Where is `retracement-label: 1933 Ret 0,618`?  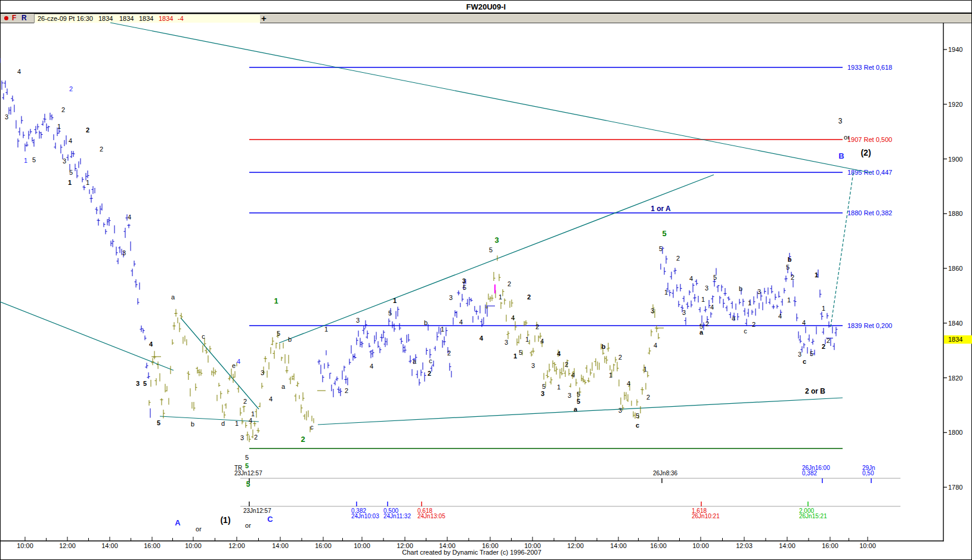
retracement-label: 1933 Ret 0,618 is located at coordinates (869, 67).